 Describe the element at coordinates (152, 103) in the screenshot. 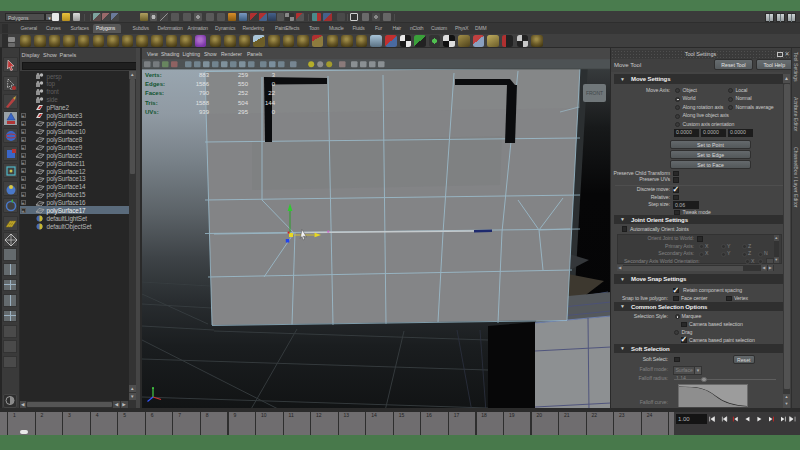

I see `svg-text: Tris:` at that location.